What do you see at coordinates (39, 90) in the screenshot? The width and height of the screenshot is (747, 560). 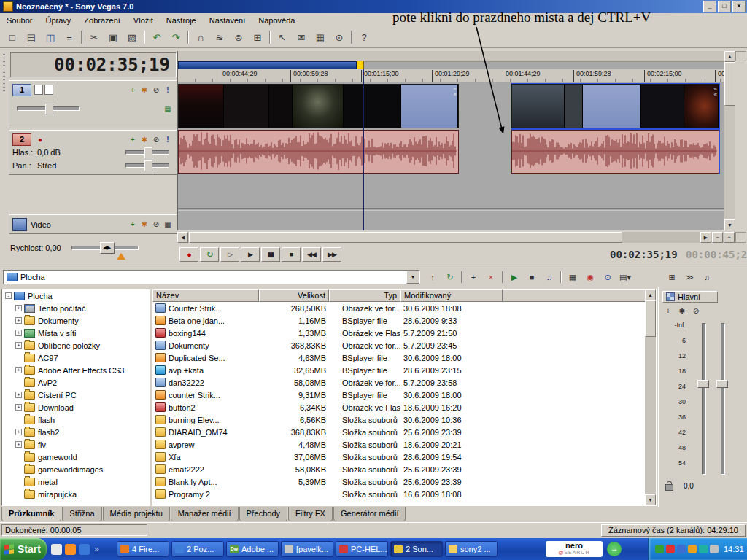 I see `track-view-icon` at bounding box center [39, 90].